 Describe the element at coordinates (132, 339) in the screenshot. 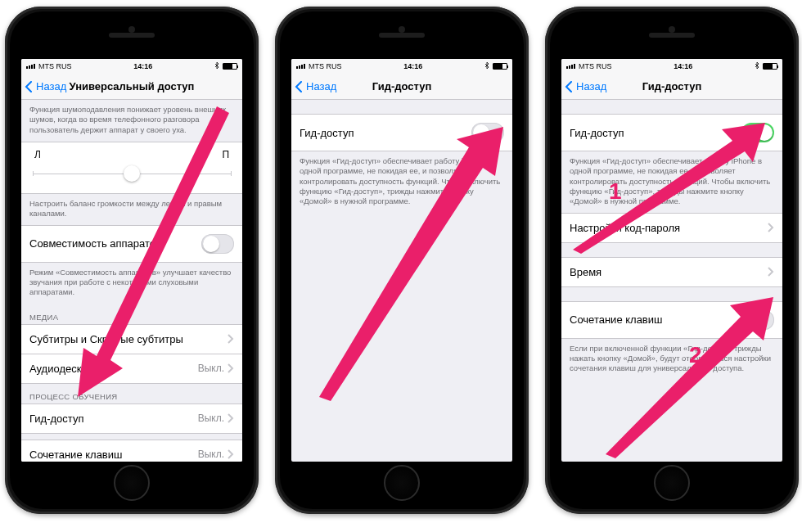

I see `subtitles-cell: Субтитры и Скрытые субтитры` at that location.